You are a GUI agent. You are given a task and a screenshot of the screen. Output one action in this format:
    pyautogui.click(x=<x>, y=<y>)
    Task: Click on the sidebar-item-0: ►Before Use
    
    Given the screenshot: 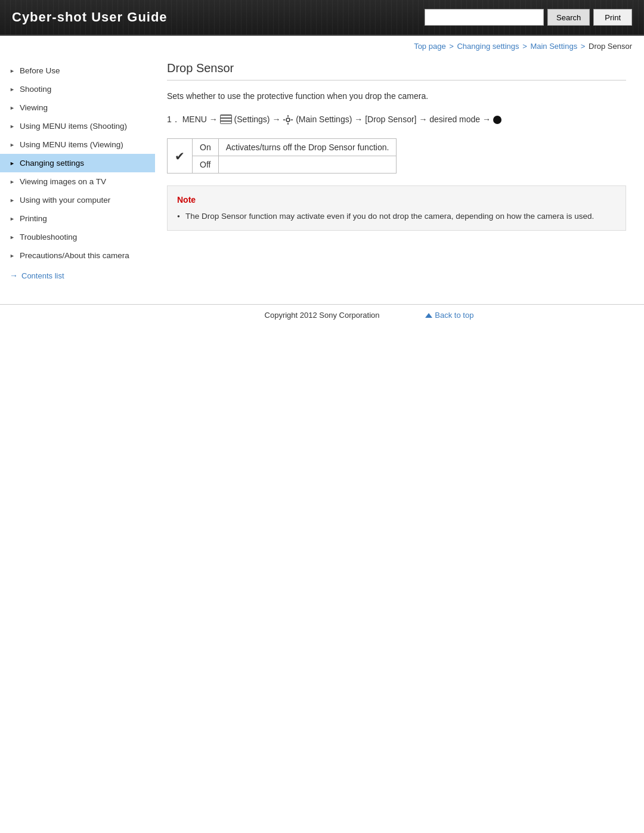 What is the action you would take?
    pyautogui.click(x=78, y=70)
    